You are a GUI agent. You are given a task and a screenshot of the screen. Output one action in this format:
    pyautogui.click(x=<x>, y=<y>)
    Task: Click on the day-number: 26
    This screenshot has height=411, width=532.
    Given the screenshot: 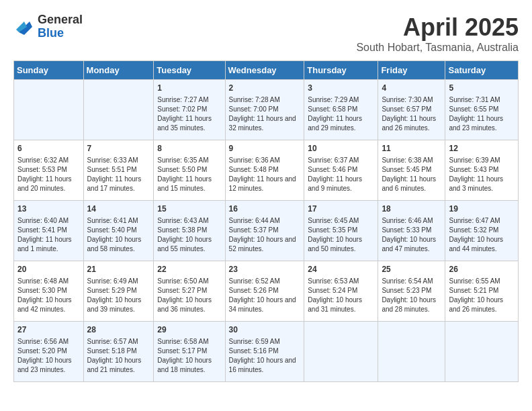 What is the action you would take?
    pyautogui.click(x=482, y=270)
    